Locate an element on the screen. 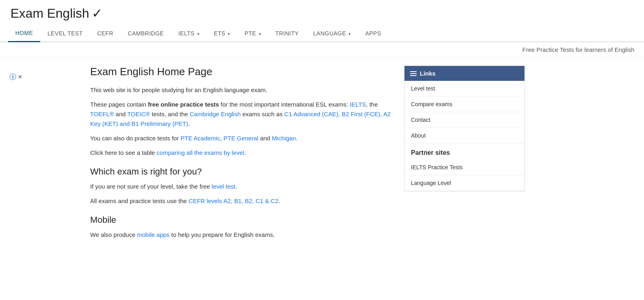 The height and width of the screenshot is (300, 644). nav-item-ielts: IELTS ▾ is located at coordinates (189, 33).